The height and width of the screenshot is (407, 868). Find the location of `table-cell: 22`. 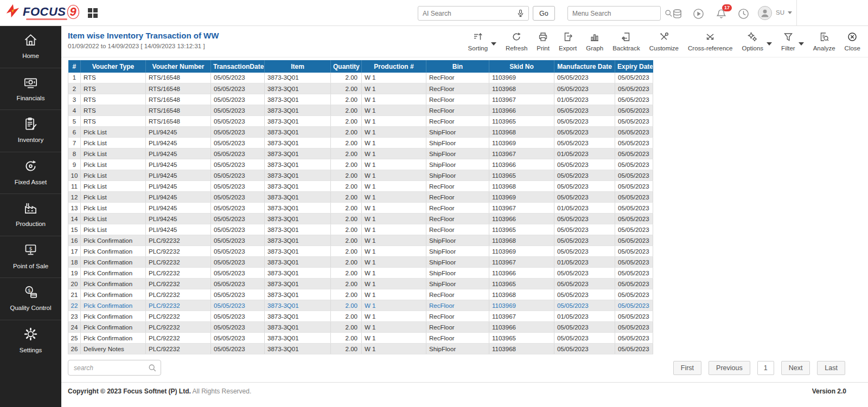

table-cell: 22 is located at coordinates (75, 306).